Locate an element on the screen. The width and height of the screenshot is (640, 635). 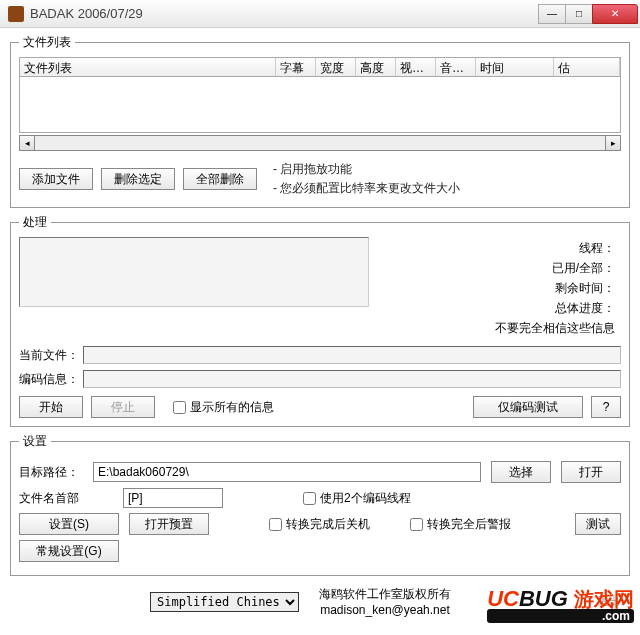
help-button: ? is located at coordinates (606, 407).